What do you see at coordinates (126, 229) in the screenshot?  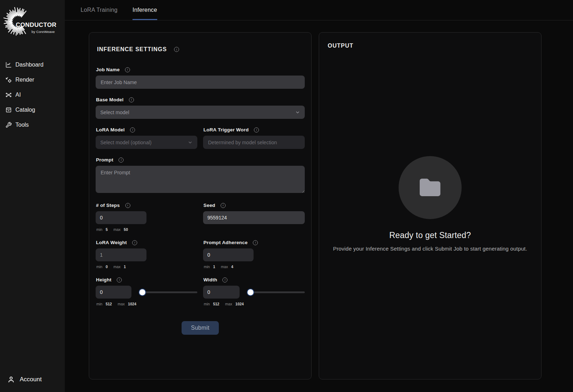 I see `steps-max-value: 50` at bounding box center [126, 229].